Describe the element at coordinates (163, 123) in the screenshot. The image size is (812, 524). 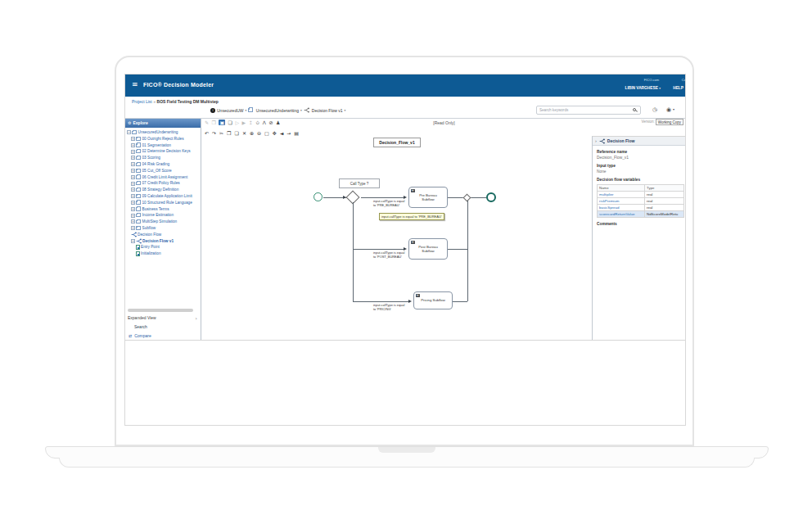
I see `explore-header: ⚙Explore` at that location.